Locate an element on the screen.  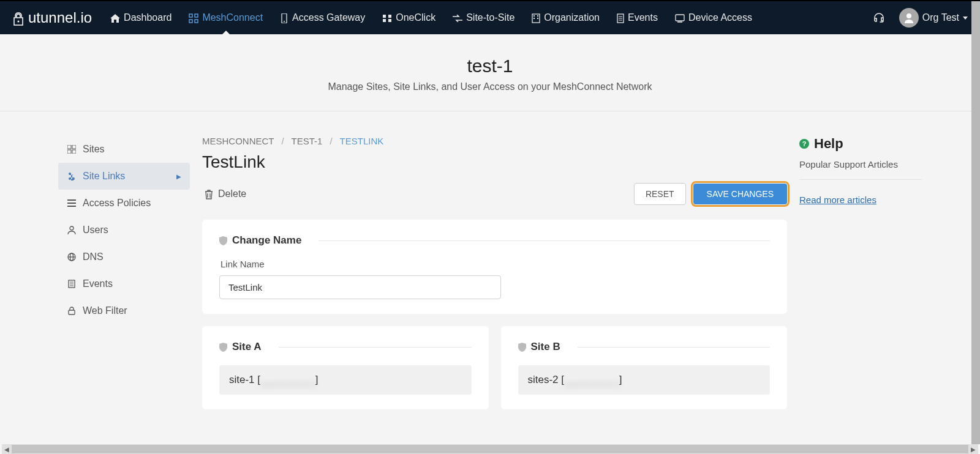
gateway-icon is located at coordinates (284, 18).